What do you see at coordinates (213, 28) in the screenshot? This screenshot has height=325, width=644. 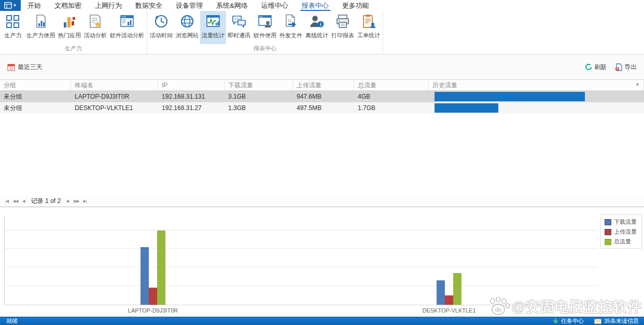 I see `ribbon-item-traffic-stats: 流量统计` at bounding box center [213, 28].